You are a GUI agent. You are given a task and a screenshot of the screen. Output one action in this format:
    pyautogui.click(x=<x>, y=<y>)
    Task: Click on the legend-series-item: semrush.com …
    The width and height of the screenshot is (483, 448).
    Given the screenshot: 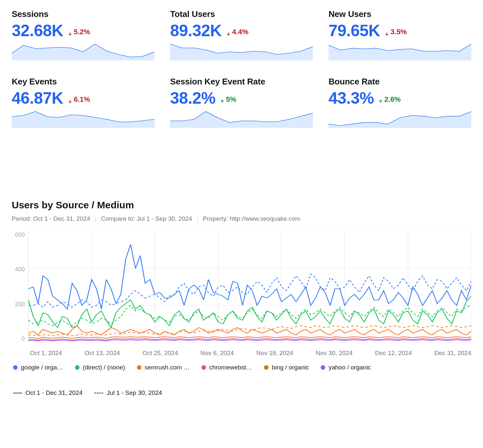 What is the action you would take?
    pyautogui.click(x=163, y=367)
    